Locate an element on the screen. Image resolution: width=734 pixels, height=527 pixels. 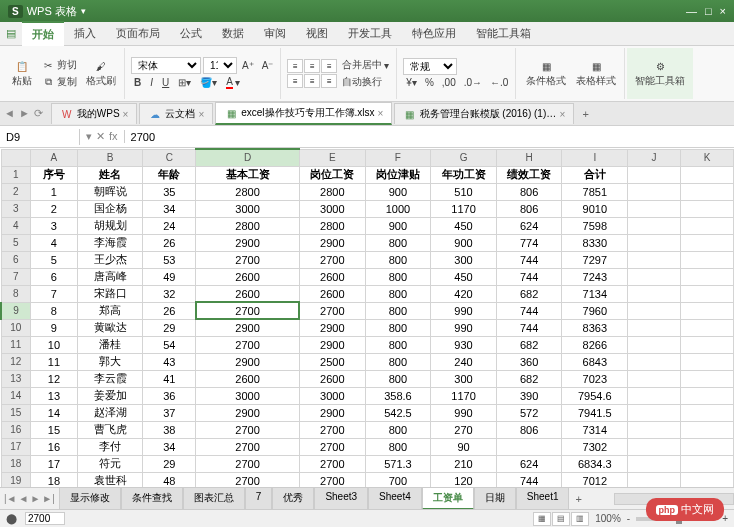
fb-cancel-icon: ✕ is located at coordinates (100, 136).